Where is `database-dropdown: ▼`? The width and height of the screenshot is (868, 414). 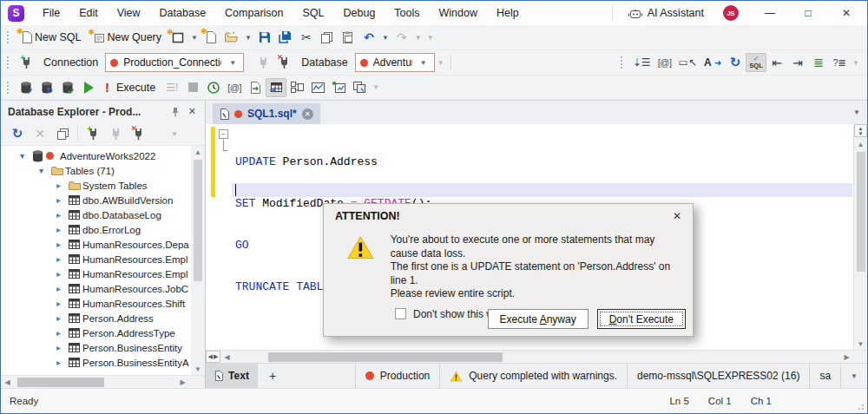 database-dropdown: ▼ is located at coordinates (441, 62).